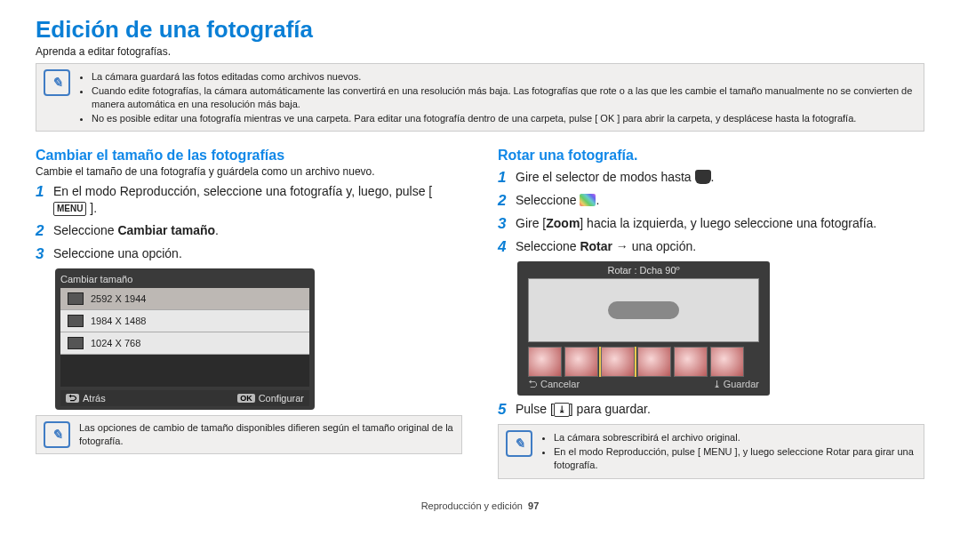 This screenshot has width=960, height=560. Describe the element at coordinates (118, 299) in the screenshot. I see `option-label: 2592 X 1944` at that location.